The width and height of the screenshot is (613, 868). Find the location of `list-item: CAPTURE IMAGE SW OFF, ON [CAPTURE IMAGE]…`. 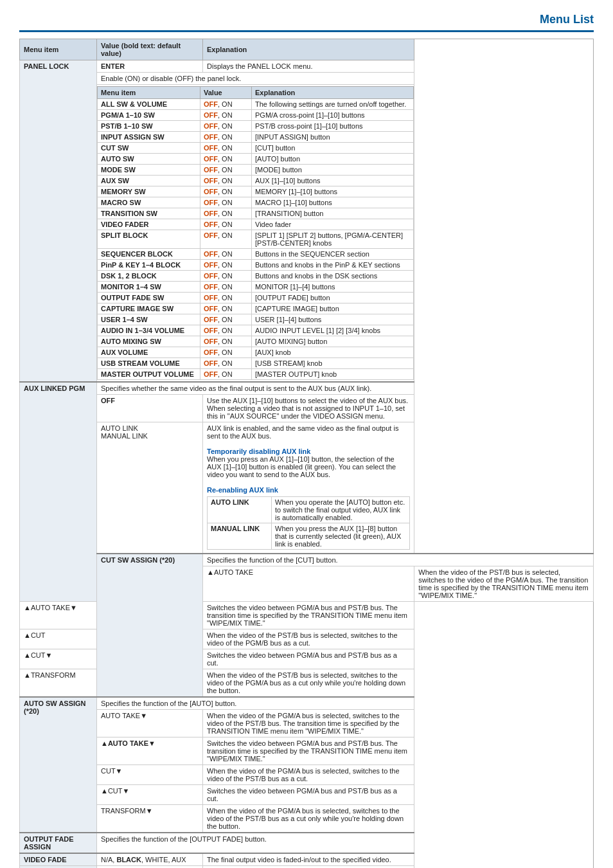

list-item: CAPTURE IMAGE SW OFF, ON [CAPTURE IMAGE]… is located at coordinates (256, 309).